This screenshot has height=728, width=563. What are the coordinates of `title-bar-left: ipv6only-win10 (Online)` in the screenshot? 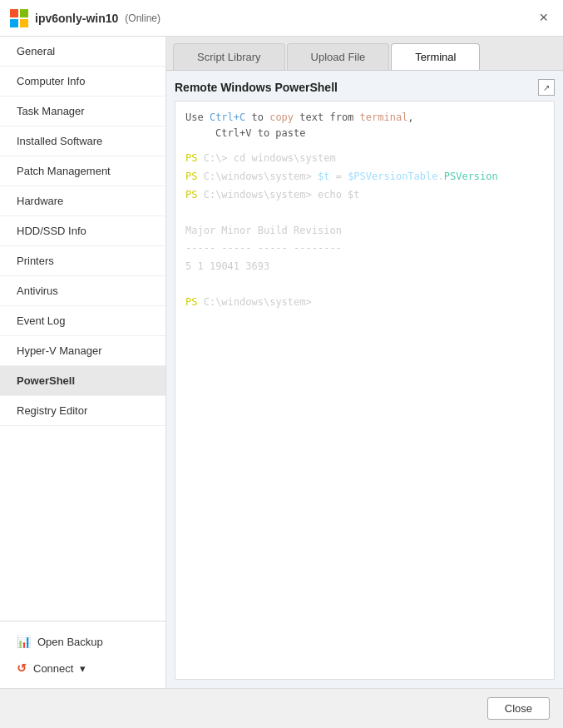 It's located at (85, 18).